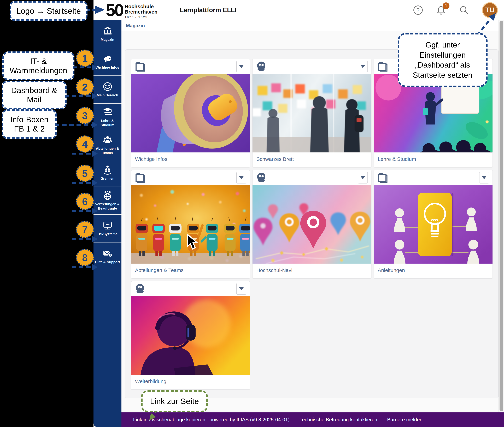 The width and height of the screenshot is (504, 427). What do you see at coordinates (108, 118) in the screenshot?
I see `sidebar-item-lehre-studium: Lehre & Studium` at bounding box center [108, 118].